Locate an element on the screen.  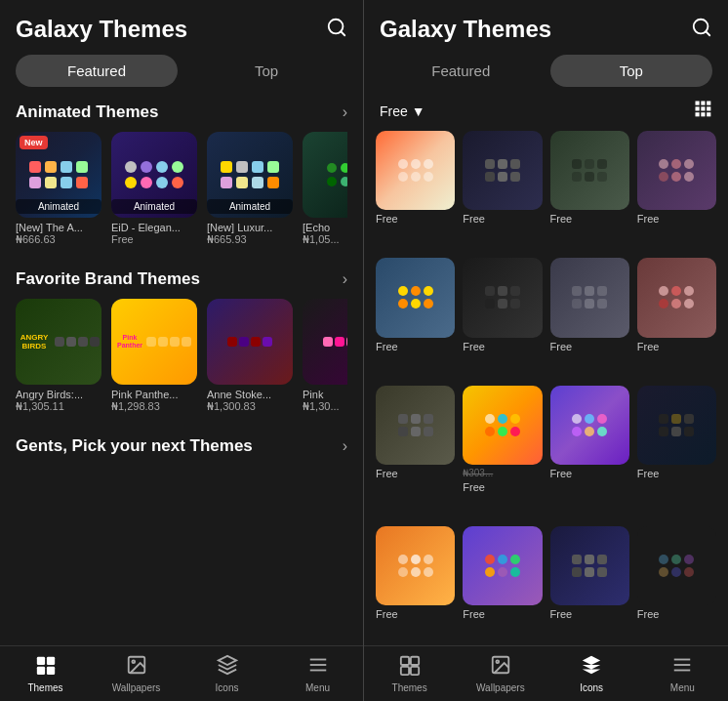
right-tab-featured: Featured is located at coordinates (461, 70).